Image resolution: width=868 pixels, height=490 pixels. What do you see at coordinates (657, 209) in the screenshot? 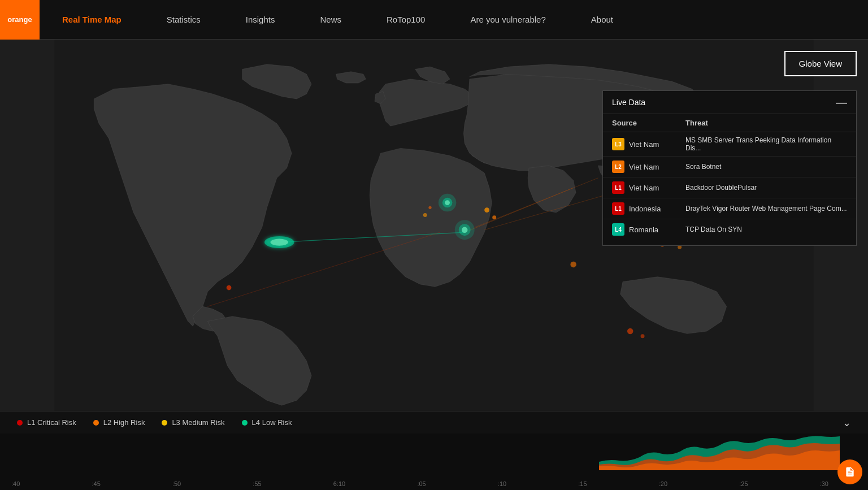
I see `source-country: Indonesia` at bounding box center [657, 209].